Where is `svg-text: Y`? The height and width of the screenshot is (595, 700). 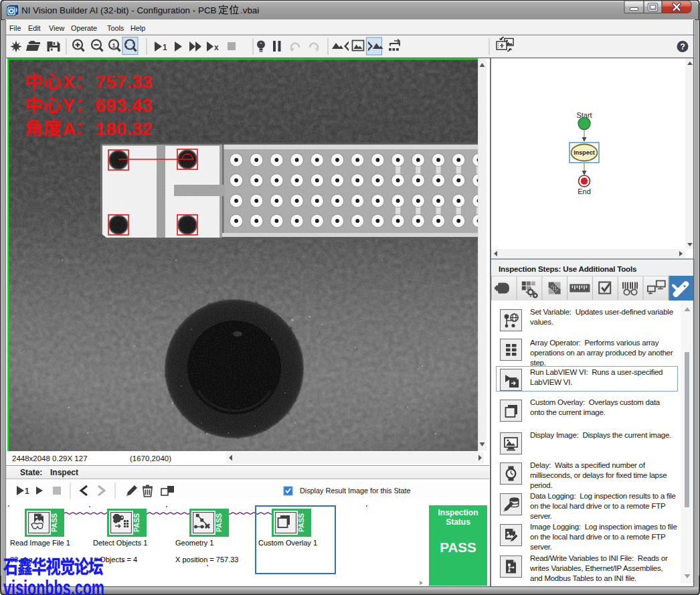
svg-text: Y is located at coordinates (68, 106).